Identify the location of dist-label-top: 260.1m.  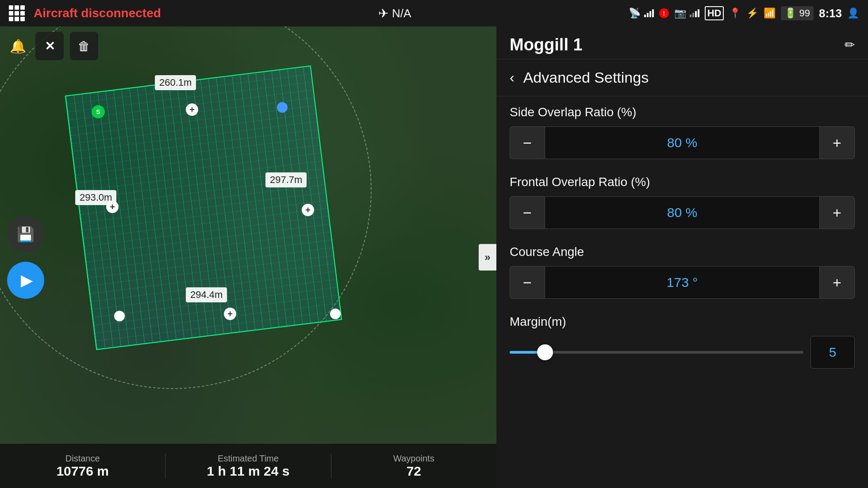
(175, 83).